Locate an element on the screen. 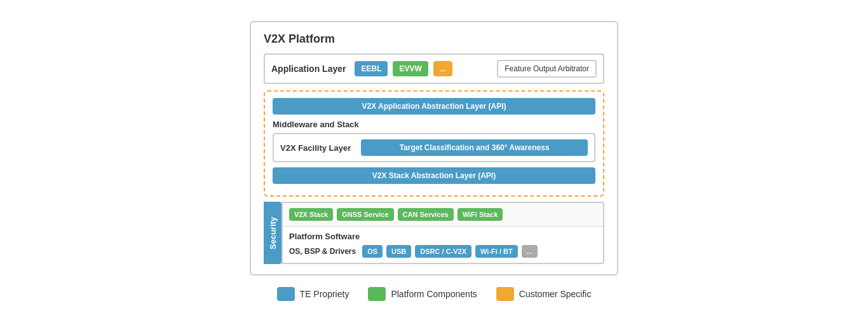  app-layer-row: Application Layer EEBL EVVW ... Feature … is located at coordinates (434, 69).